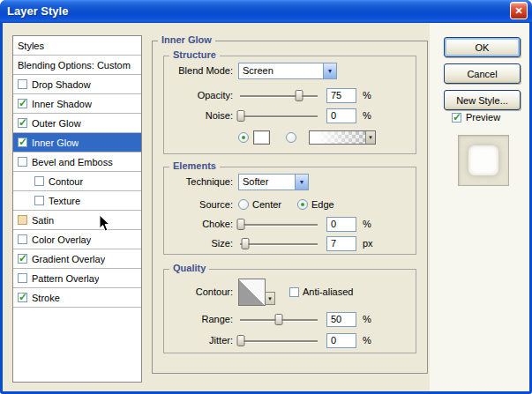 Image resolution: width=532 pixels, height=394 pixels. What do you see at coordinates (78, 279) in the screenshot?
I see `style-item-pattern-overlay: Pattern Overlay` at bounding box center [78, 279].